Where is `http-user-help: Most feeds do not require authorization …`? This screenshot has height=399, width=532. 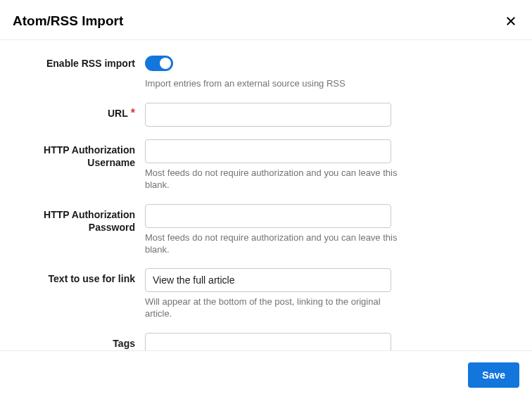 http-user-help: Most feeds do not require authorization … is located at coordinates (272, 179).